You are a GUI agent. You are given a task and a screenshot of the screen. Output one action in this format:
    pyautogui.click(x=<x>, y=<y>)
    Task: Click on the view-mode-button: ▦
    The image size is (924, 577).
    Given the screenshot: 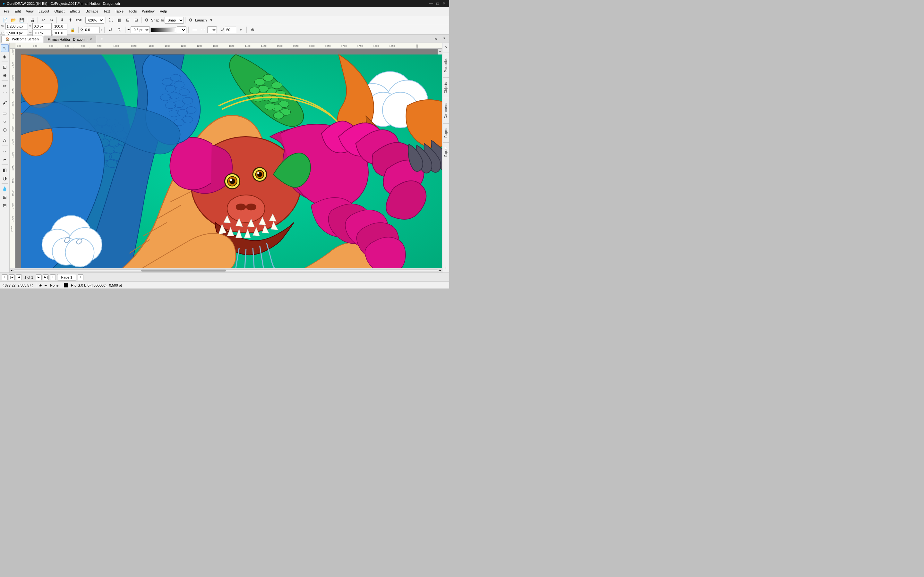 What is the action you would take?
    pyautogui.click(x=119, y=20)
    